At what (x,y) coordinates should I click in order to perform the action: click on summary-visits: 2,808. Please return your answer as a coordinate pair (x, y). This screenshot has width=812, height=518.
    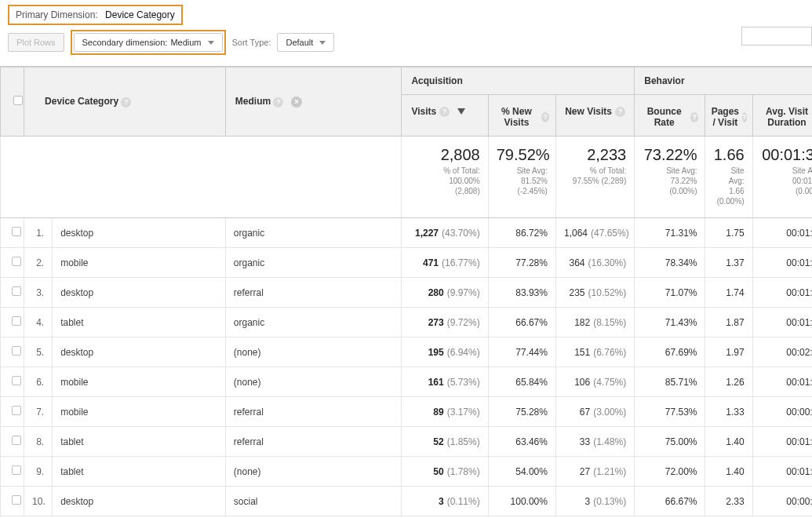
    Looking at the image, I should click on (444, 155).